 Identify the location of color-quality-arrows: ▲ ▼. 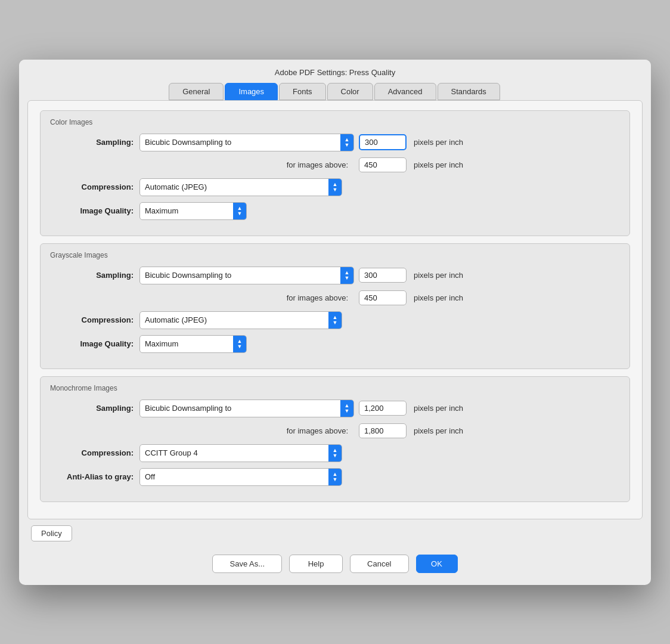
(240, 211).